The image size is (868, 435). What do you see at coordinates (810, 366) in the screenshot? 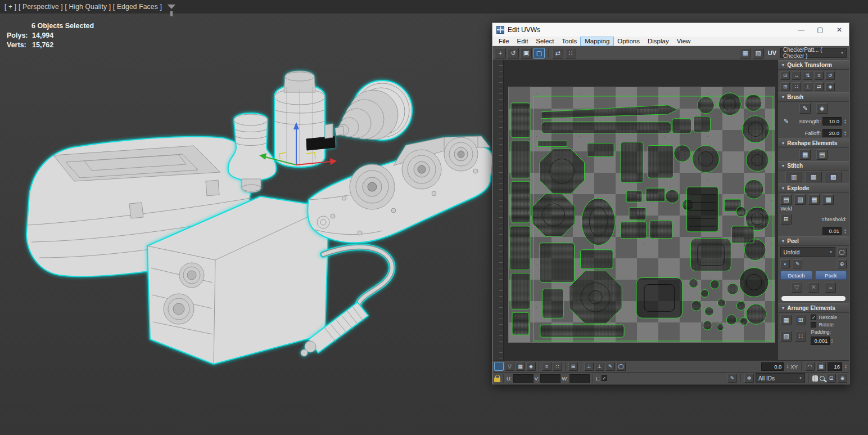
I see `arc-rotate-icon: ◠` at bounding box center [810, 366].